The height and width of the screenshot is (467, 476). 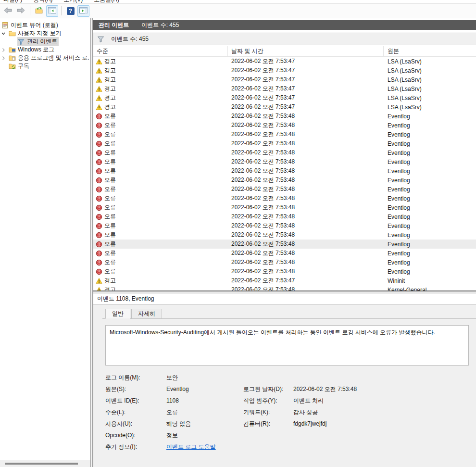 What do you see at coordinates (287, 412) in the screenshot?
I see `detail-field-row: 수준(L):오류키워드(K):감사 성공` at bounding box center [287, 412].